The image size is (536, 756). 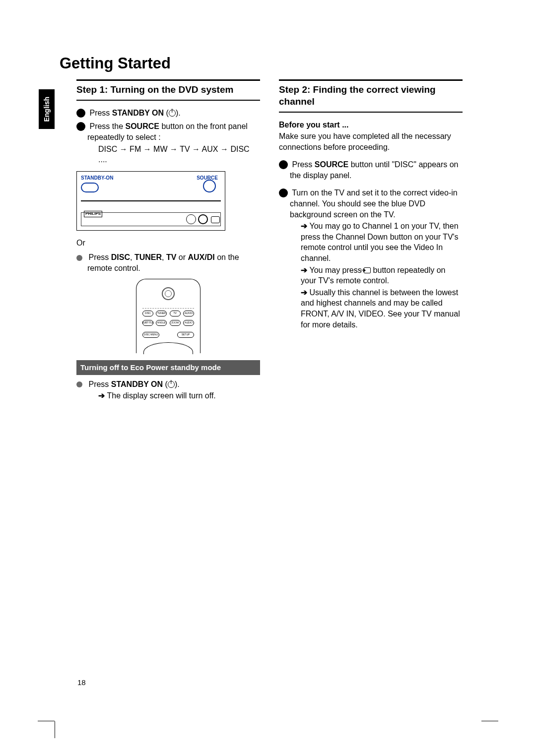 I want to click on text-bold: AUX/DI, so click(x=201, y=257).